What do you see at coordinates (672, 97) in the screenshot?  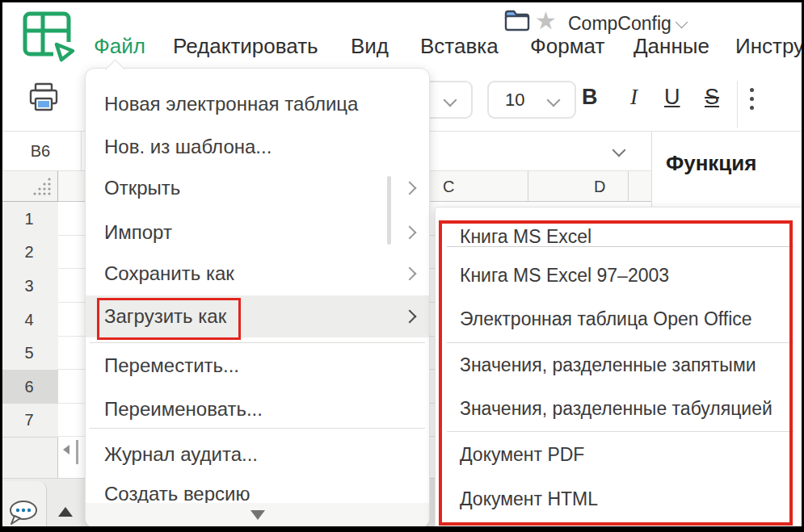 I see `underline-button: U` at bounding box center [672, 97].